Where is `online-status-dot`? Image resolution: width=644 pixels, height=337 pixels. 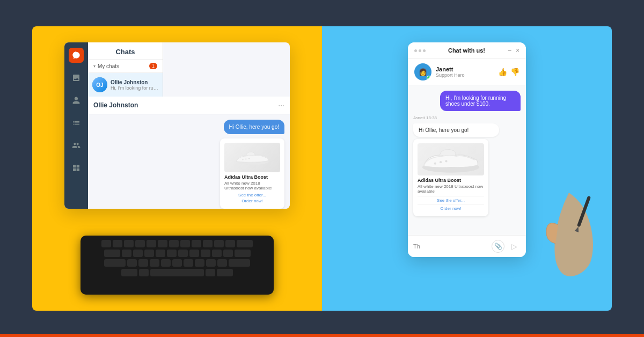
online-status-dot is located at coordinates (429, 78).